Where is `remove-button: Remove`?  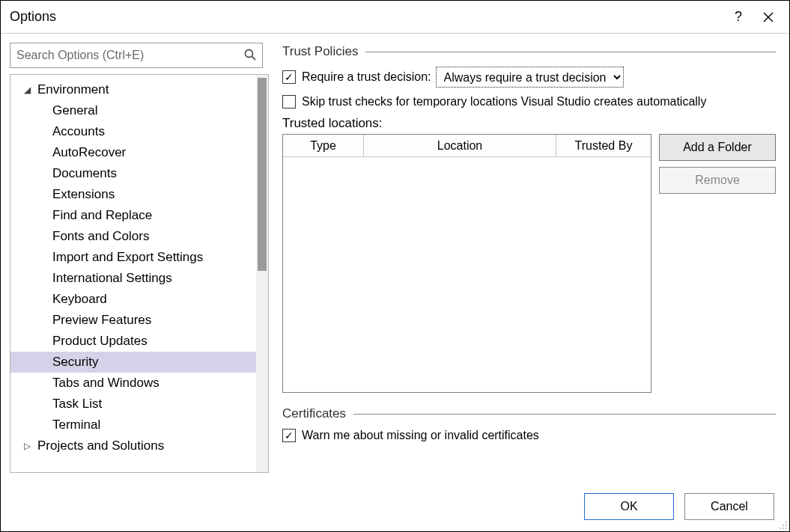
remove-button: Remove is located at coordinates (717, 180).